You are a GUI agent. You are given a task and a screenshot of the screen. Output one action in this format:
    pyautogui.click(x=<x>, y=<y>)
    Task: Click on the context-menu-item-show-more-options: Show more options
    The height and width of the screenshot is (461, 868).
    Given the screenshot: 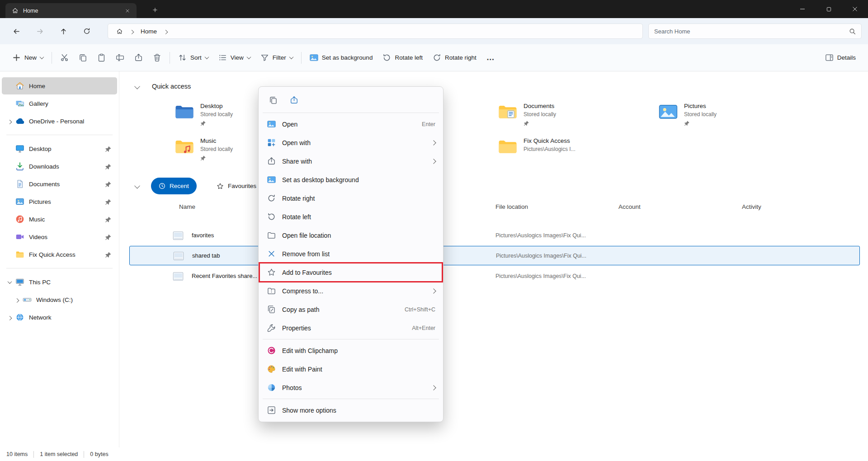 What is the action you would take?
    pyautogui.click(x=351, y=410)
    